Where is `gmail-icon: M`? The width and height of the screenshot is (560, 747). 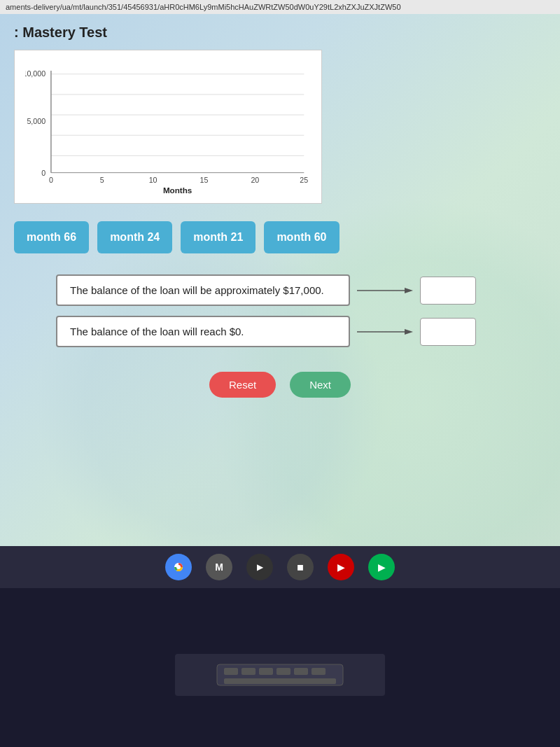 gmail-icon: M is located at coordinates (219, 567).